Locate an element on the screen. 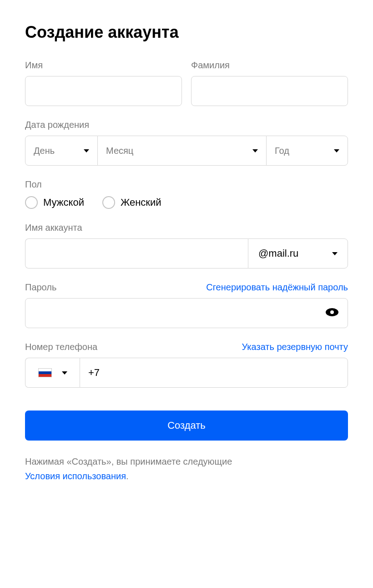  create-button: Создать is located at coordinates (186, 426).